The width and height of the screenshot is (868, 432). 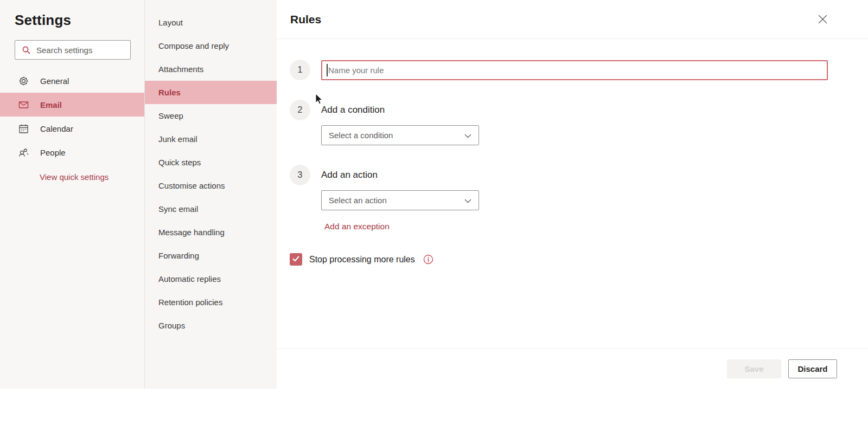 What do you see at coordinates (300, 70) in the screenshot?
I see `step-1-badge: 1` at bounding box center [300, 70].